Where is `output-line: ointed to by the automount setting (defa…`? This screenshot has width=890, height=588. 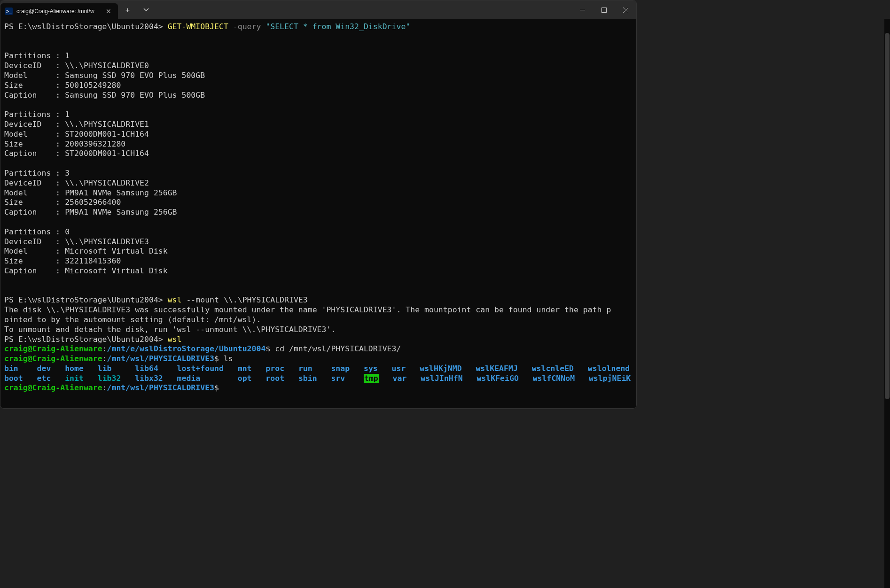 output-line: ointed to by the automount setting (defa… is located at coordinates (319, 320).